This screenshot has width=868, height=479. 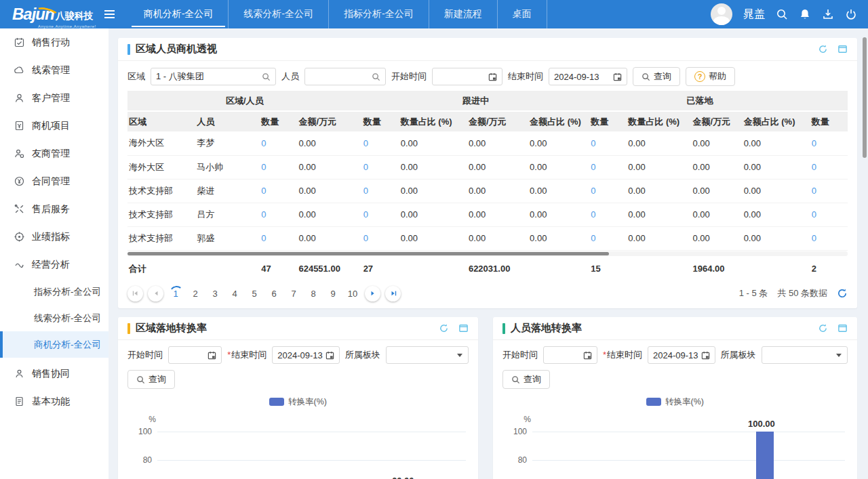 I want to click on segment-label: 所属板块, so click(x=363, y=355).